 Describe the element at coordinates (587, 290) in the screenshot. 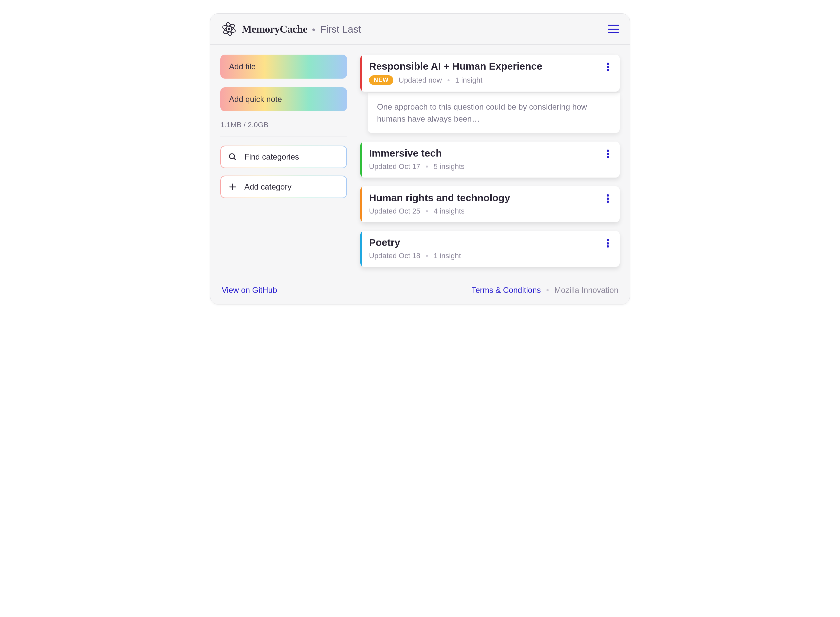

I see `org-label: Mozilla Innovation` at that location.